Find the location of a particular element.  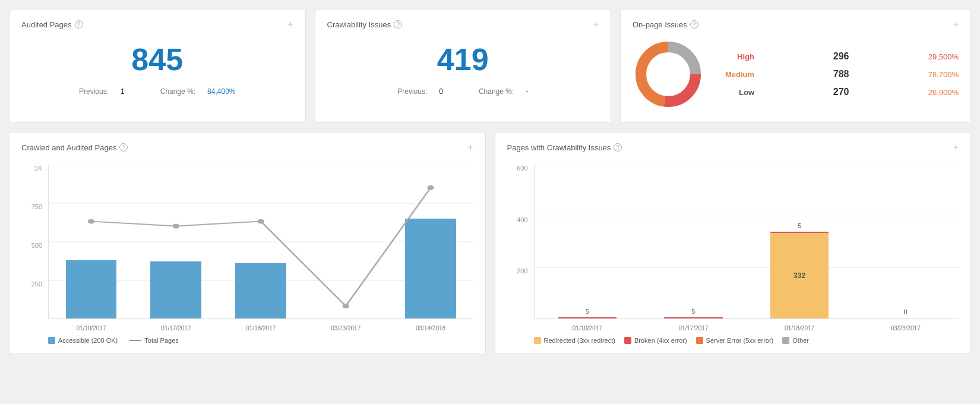

legend-broken-icon is located at coordinates (628, 340).